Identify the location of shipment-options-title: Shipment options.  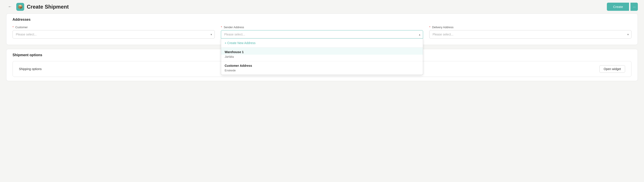
(28, 55).